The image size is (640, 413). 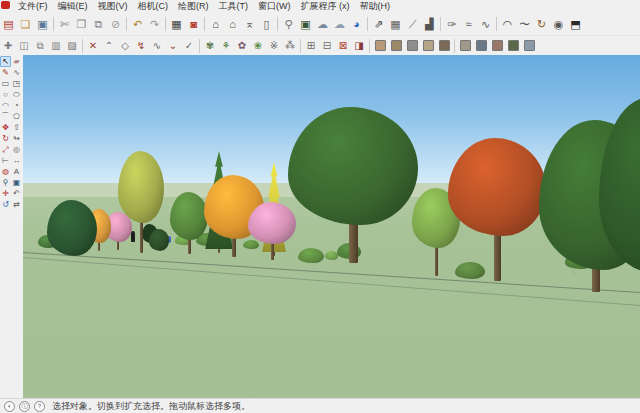 What do you see at coordinates (6, 172) in the screenshot?
I see `paint-bucket-tool: ◍` at bounding box center [6, 172].